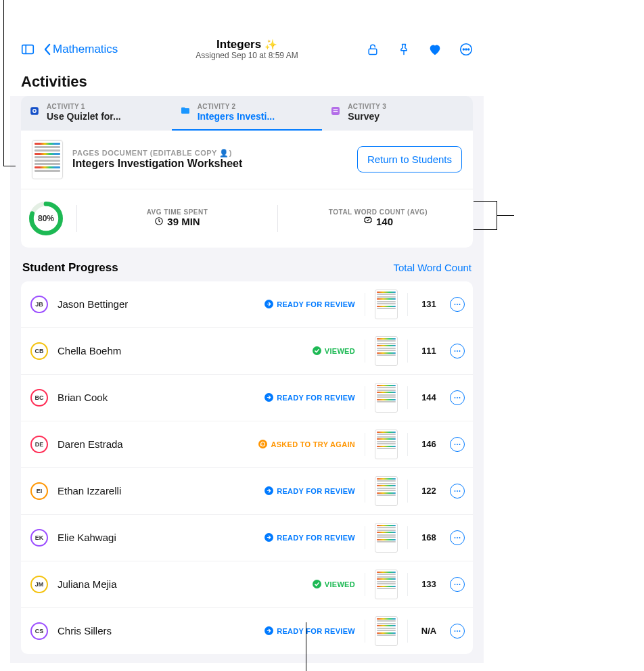 The image size is (644, 671). What do you see at coordinates (28, 49) in the screenshot?
I see `sidebar-toggle-icon` at bounding box center [28, 49].